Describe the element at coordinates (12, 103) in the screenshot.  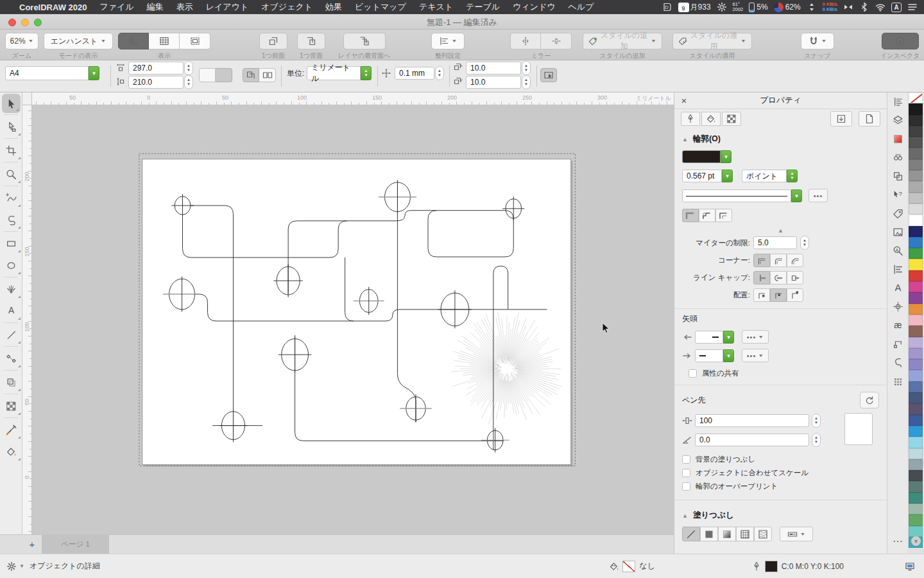
I see `tool-pick` at that location.